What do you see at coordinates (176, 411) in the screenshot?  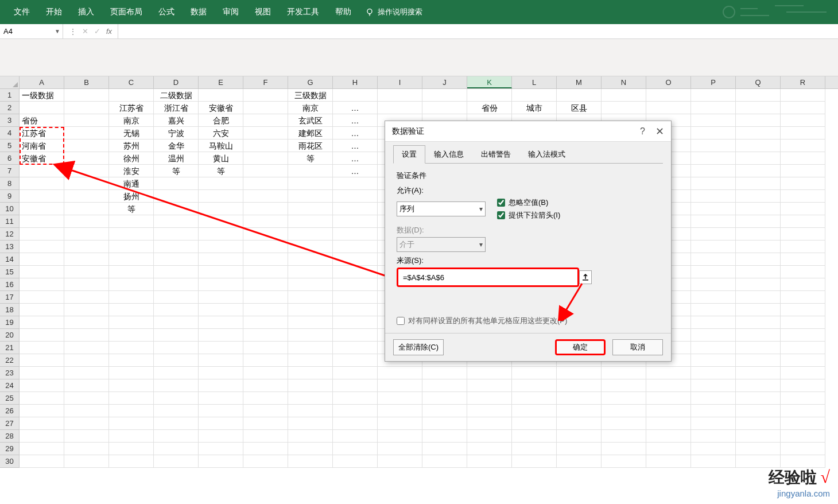 I see `cell-D26` at bounding box center [176, 411].